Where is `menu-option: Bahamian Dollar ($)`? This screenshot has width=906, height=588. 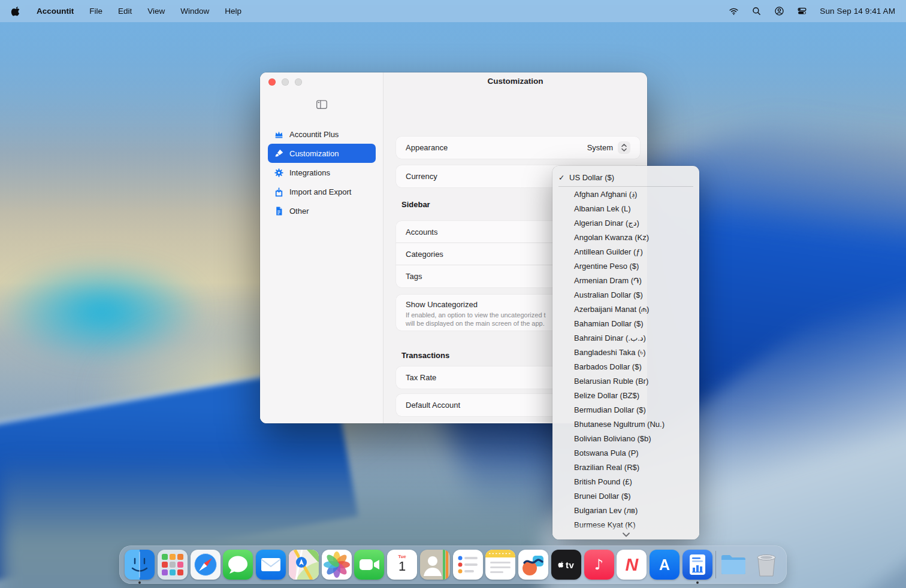 menu-option: Bahamian Dollar ($) is located at coordinates (626, 324).